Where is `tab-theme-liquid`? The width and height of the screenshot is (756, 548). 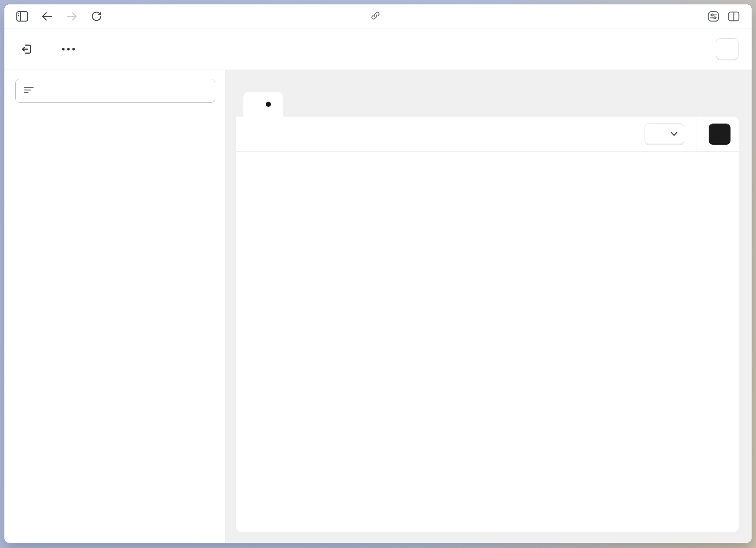 tab-theme-liquid is located at coordinates (263, 104).